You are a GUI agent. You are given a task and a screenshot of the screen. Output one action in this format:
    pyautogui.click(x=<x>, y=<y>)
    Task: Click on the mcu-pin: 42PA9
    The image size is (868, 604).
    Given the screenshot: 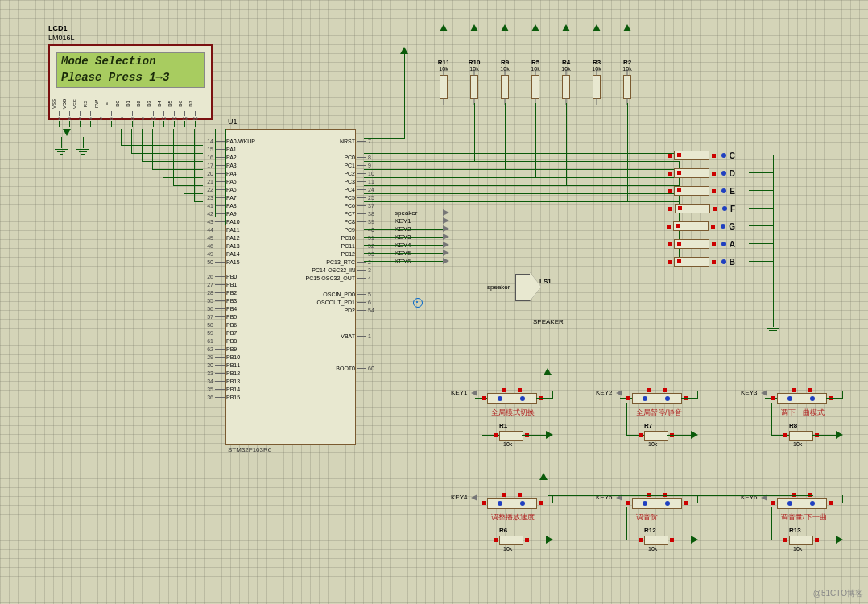 What is the action you would take?
    pyautogui.click(x=219, y=214)
    